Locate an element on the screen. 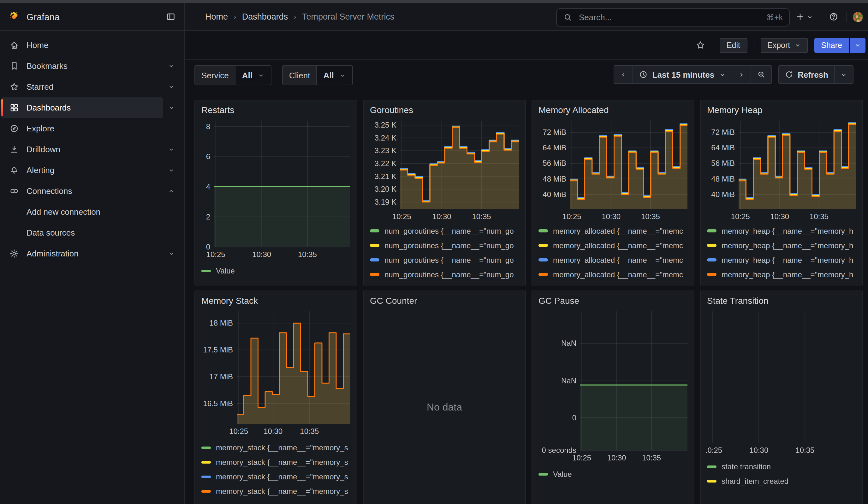 This screenshot has width=868, height=504. sidebar-item-home: Home is located at coordinates (82, 45).